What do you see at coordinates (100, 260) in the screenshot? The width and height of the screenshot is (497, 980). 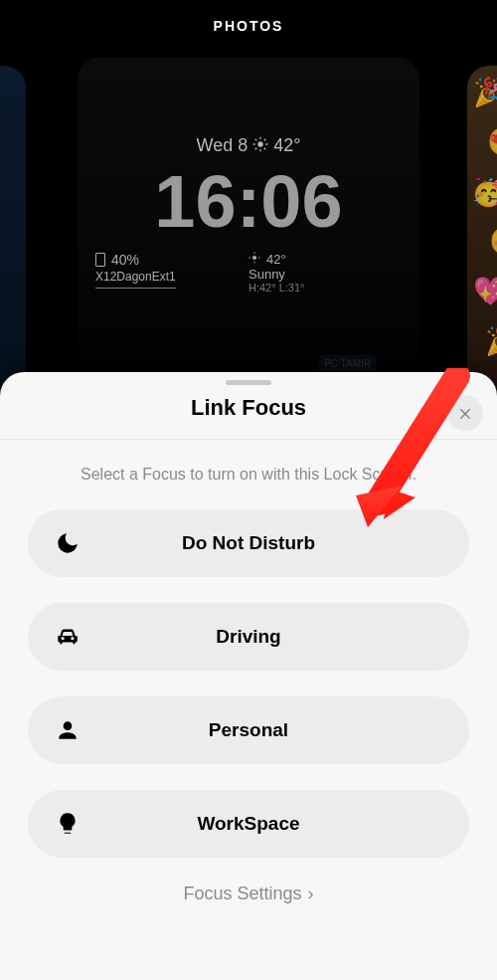 I see `battery-icon` at bounding box center [100, 260].